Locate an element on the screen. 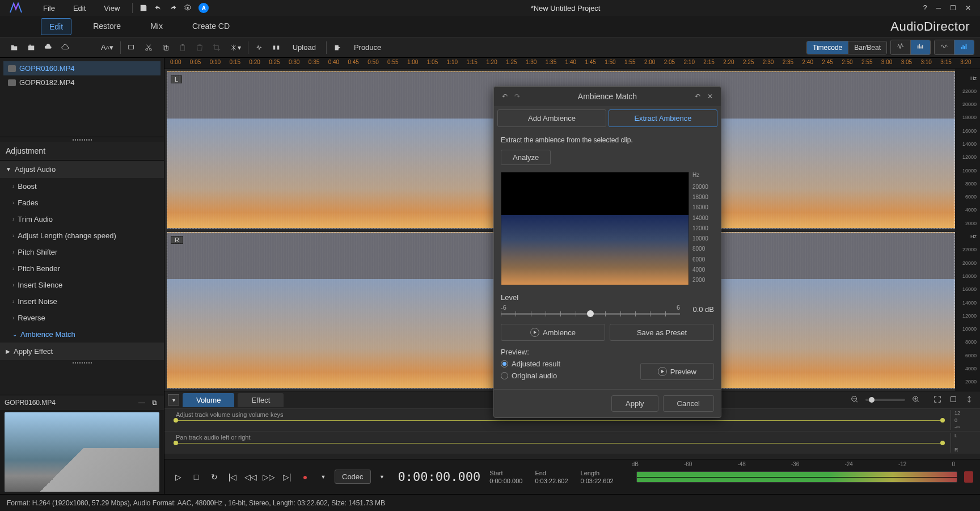 The height and width of the screenshot is (511, 980). codec-menu-icon: ▼ is located at coordinates (382, 477).